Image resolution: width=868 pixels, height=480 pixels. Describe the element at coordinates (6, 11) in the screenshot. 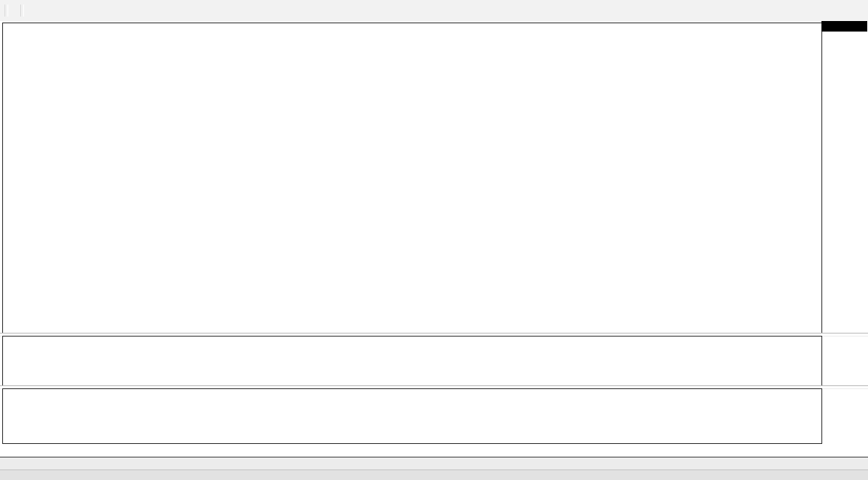

I see `toolbar-grip-icon` at that location.